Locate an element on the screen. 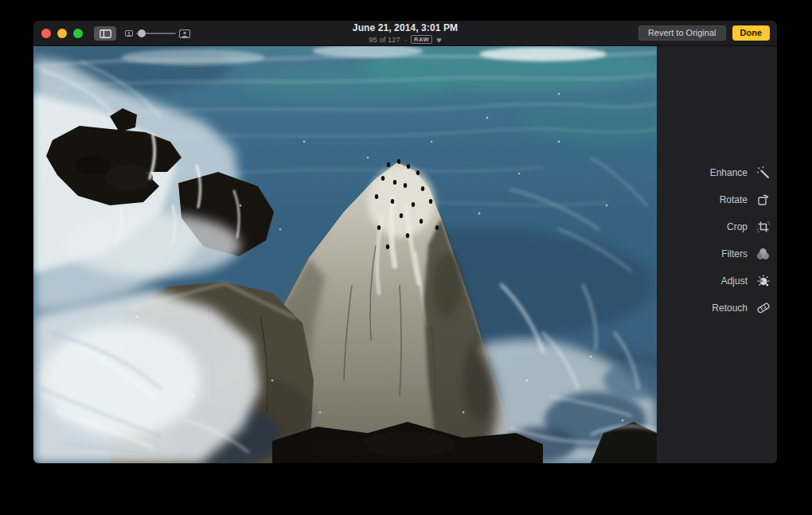 This screenshot has width=812, height=515. zoom-slider is located at coordinates (158, 33).